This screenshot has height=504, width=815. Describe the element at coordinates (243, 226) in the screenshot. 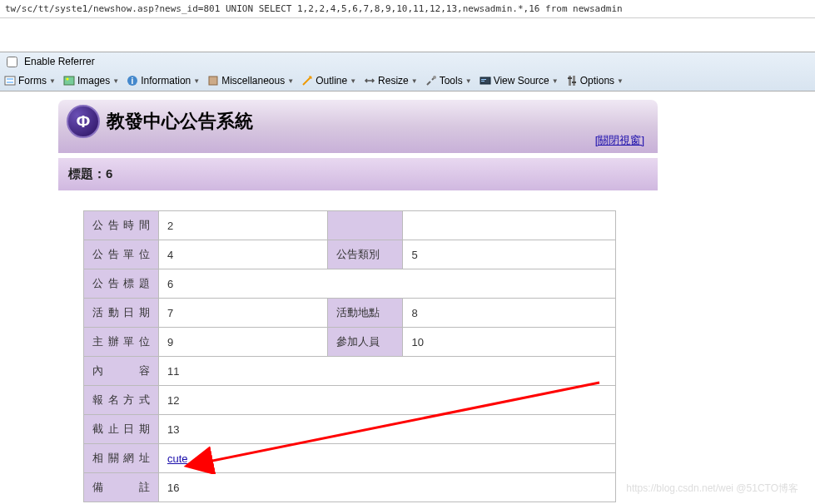

I see `value-announce-time: 2` at that location.